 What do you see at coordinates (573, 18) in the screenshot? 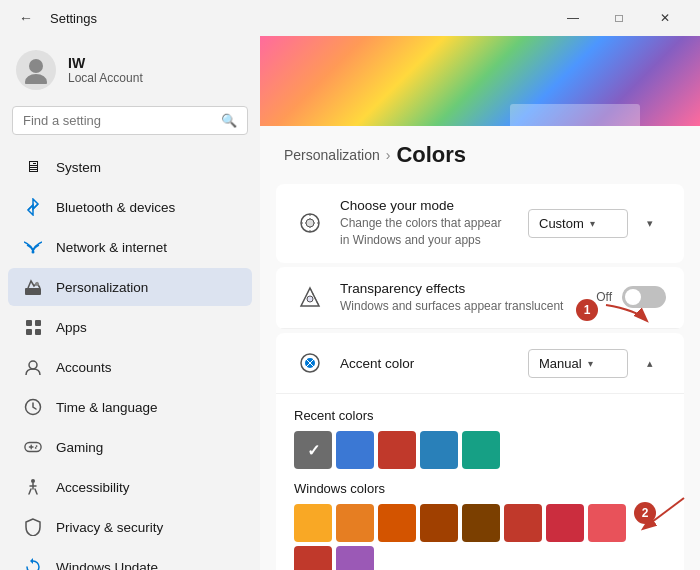
I see `minimize-button: —` at bounding box center [573, 18].